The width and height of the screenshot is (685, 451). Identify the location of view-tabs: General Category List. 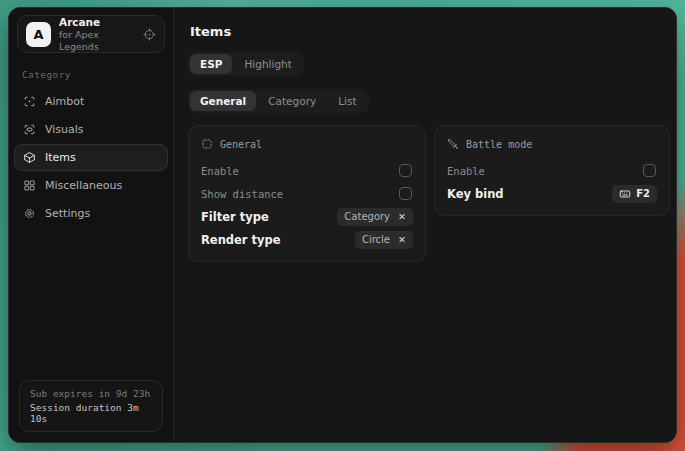
(278, 101).